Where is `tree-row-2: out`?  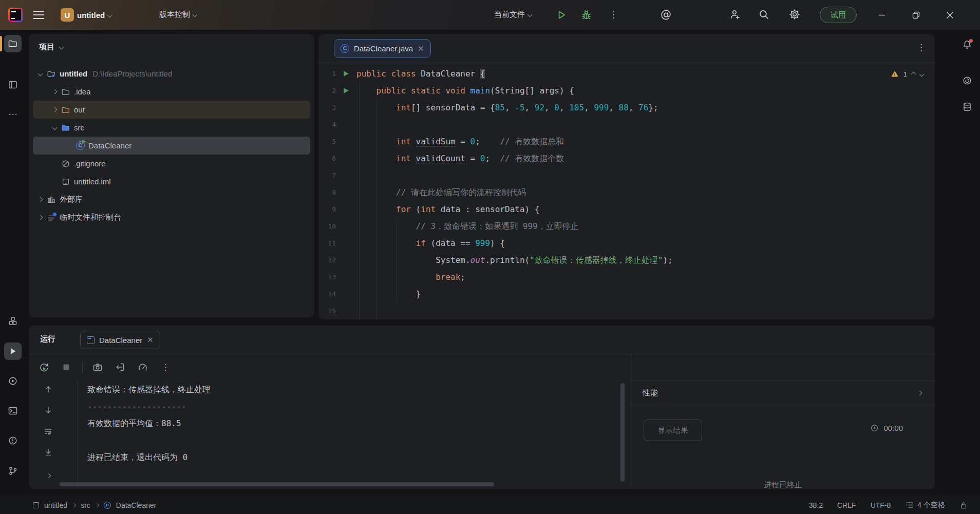 tree-row-2: out is located at coordinates (172, 110).